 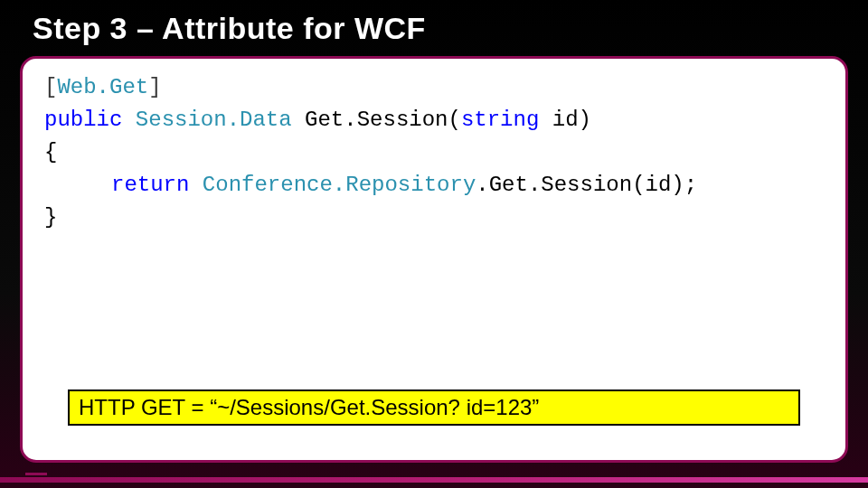 What do you see at coordinates (83, 119) in the screenshot?
I see `code-token: public` at bounding box center [83, 119].